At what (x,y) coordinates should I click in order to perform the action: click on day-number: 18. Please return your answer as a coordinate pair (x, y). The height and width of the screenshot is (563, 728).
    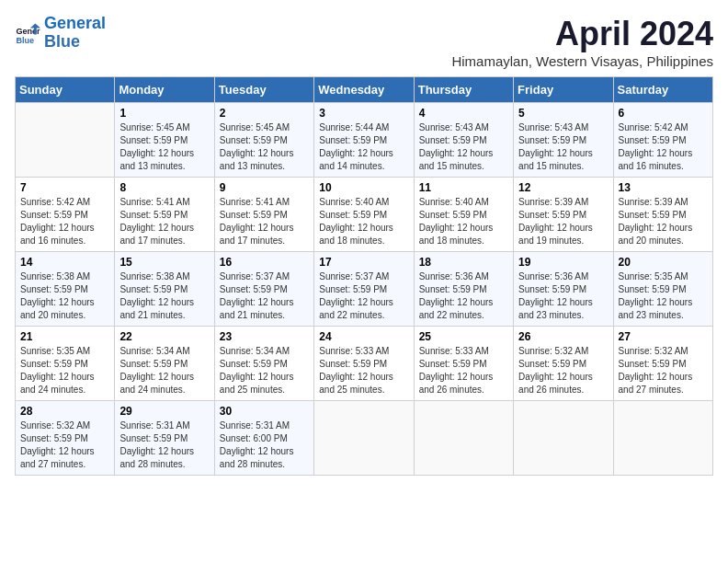
    Looking at the image, I should click on (463, 262).